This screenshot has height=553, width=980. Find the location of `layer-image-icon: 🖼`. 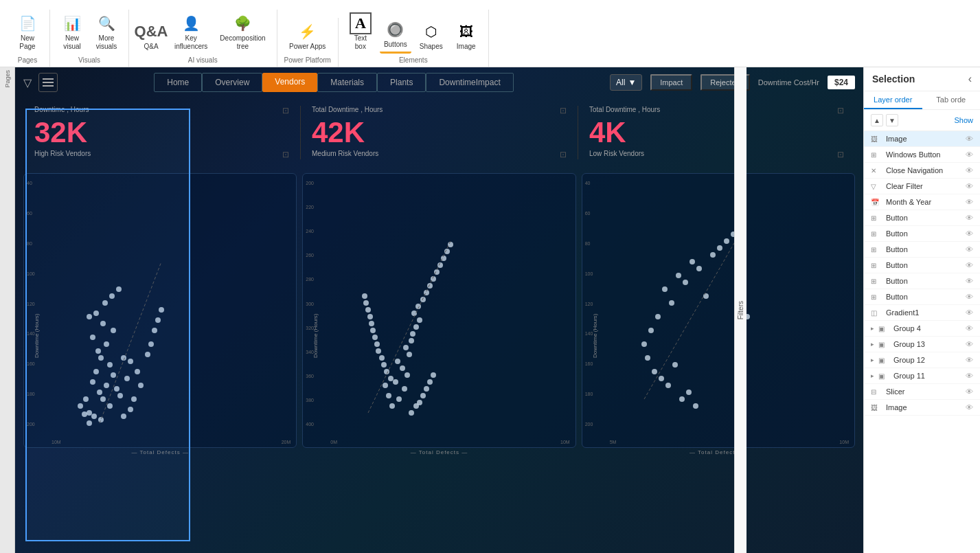

layer-image-icon: 🖼 is located at coordinates (876, 139).